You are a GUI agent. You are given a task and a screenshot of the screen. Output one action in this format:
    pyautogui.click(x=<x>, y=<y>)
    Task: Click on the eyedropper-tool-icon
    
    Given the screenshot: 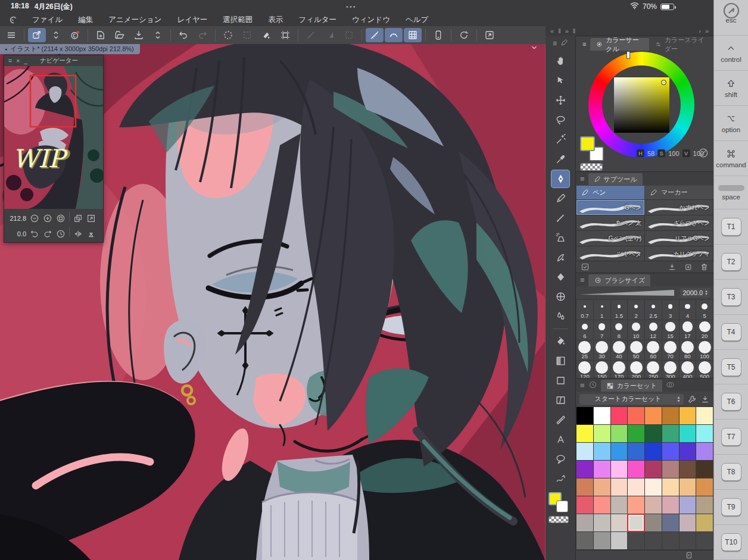 What is the action you would take?
    pyautogui.click(x=560, y=159)
    